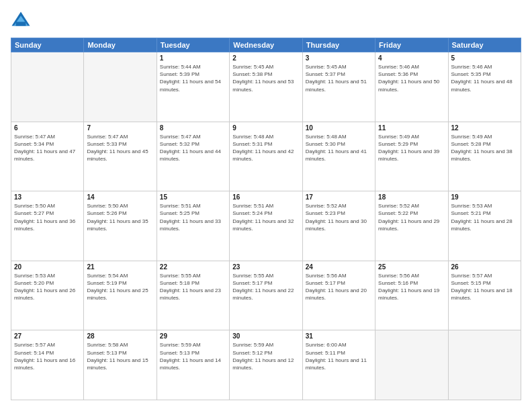 This screenshot has width=532, height=411. What do you see at coordinates (339, 58) in the screenshot?
I see `day-number: 3` at bounding box center [339, 58].